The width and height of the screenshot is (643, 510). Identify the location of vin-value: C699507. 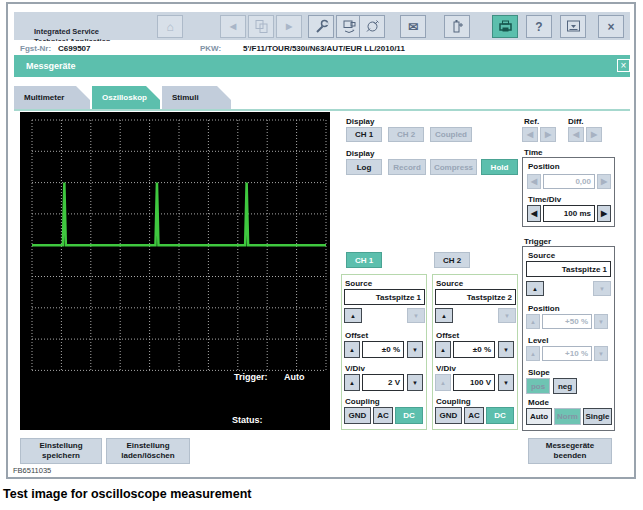
(74, 48).